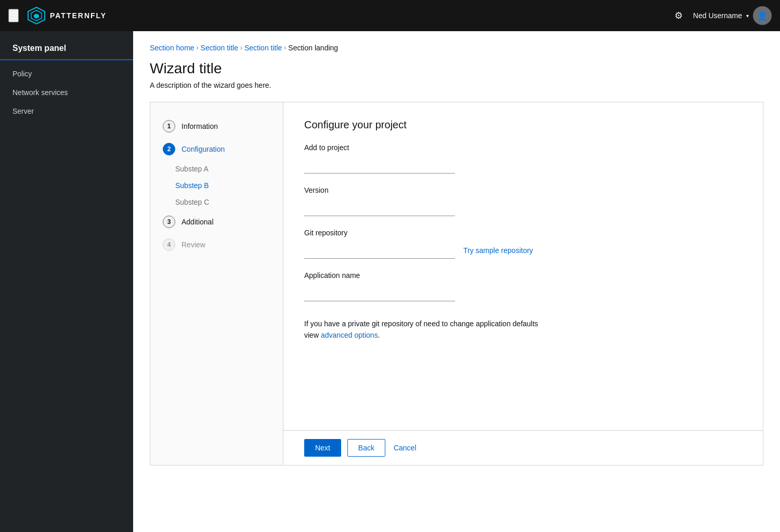 The width and height of the screenshot is (780, 532). What do you see at coordinates (380, 207) in the screenshot?
I see `version-input` at bounding box center [380, 207].